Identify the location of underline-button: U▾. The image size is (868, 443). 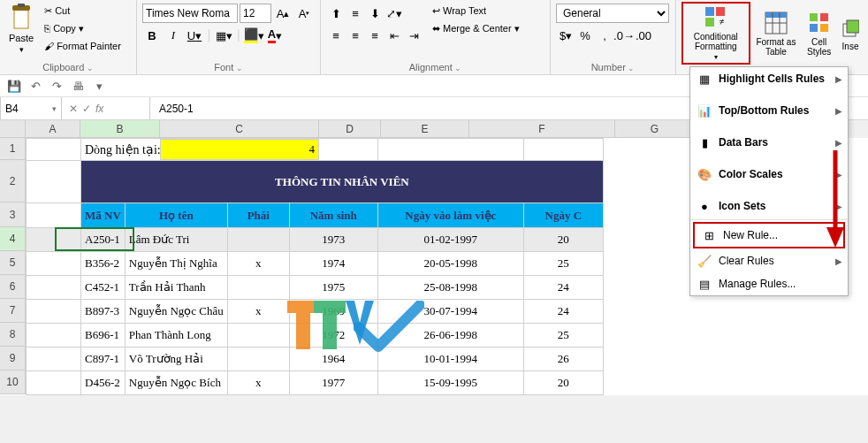
(194, 35).